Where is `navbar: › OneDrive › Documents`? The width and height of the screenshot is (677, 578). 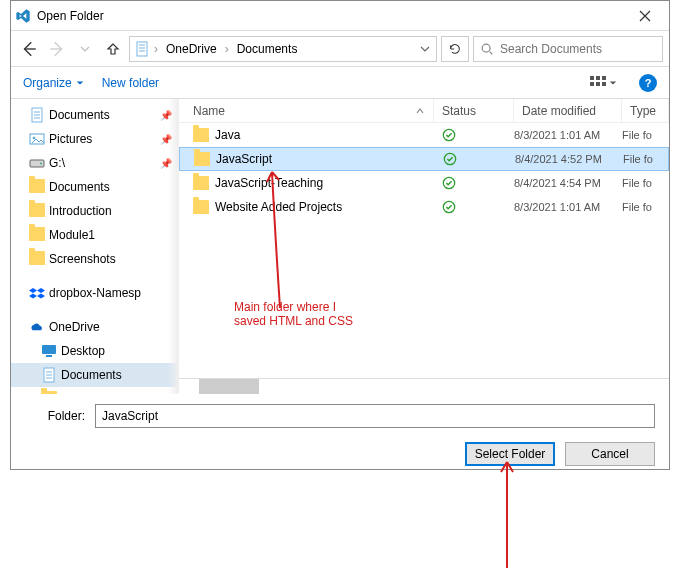
navbar: › OneDrive › Documents is located at coordinates (340, 49).